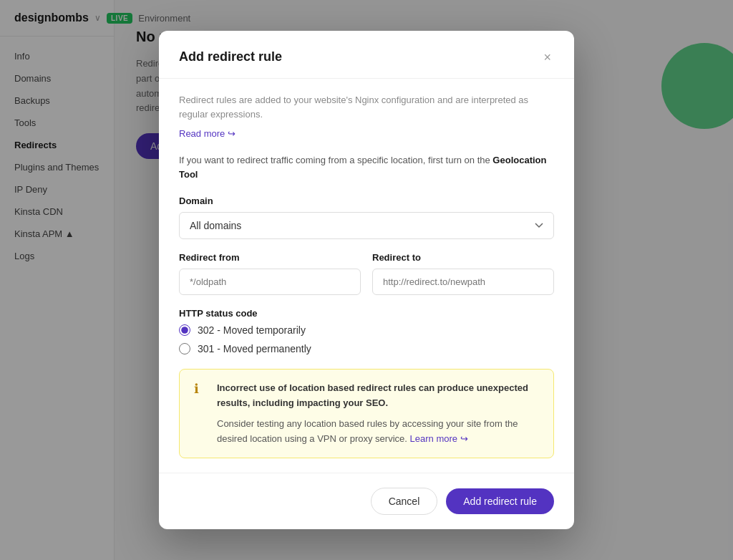  Describe the element at coordinates (366, 108) in the screenshot. I see `modal-info-text: Redirect rules are added to your website…` at that location.